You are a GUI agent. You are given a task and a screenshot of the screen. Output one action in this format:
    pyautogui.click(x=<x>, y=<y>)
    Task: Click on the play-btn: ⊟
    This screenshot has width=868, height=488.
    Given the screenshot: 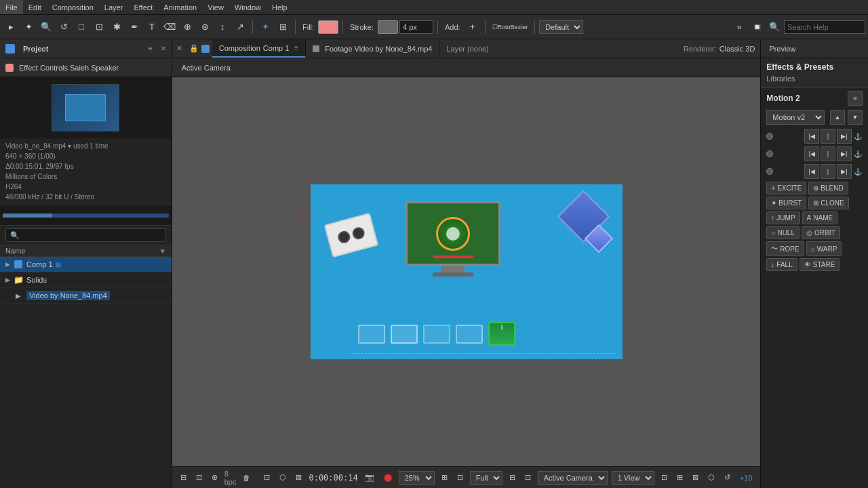 What is the action you would take?
    pyautogui.click(x=183, y=477)
    